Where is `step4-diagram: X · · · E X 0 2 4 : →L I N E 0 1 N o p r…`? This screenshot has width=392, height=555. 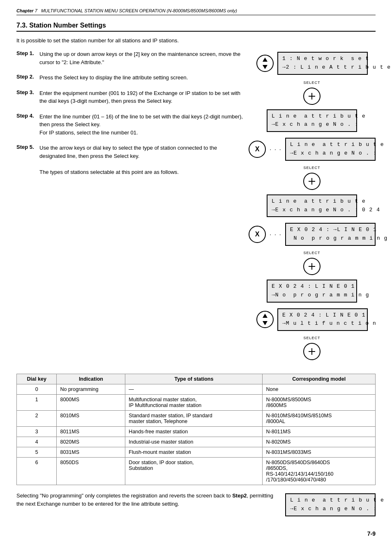
step4-diagram: X · · · E X 0 2 4 : →L I N E 0 1 N o p r… is located at coordinates (311, 262).